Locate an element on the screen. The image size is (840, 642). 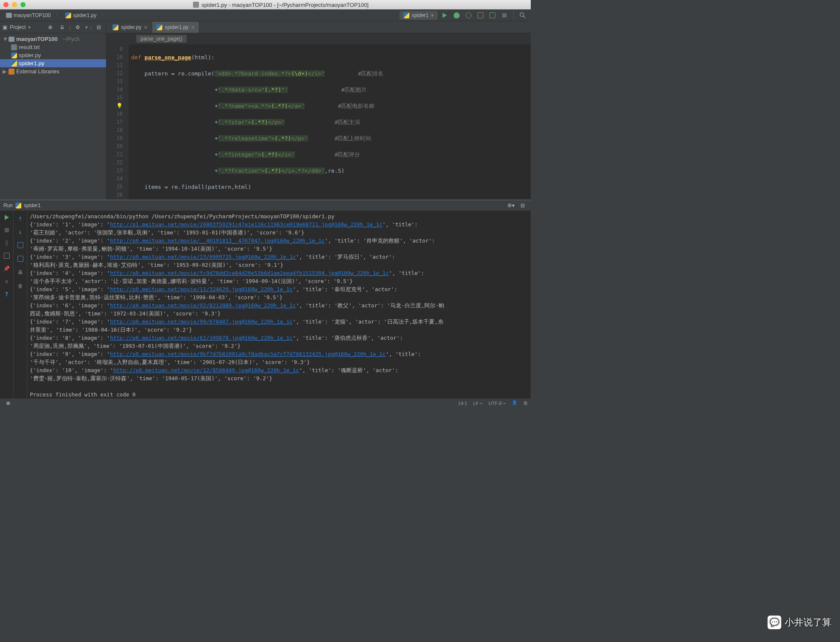
editor-tab-active: spider1.py × is located at coordinates (175, 27).